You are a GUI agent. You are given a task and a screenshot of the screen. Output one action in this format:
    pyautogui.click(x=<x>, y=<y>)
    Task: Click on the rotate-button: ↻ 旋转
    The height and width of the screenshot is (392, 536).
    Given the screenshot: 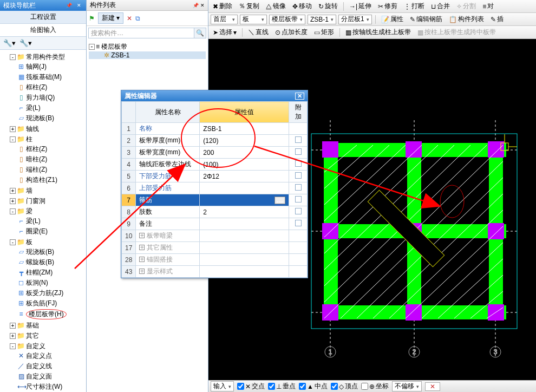 What is the action you would take?
    pyautogui.click(x=328, y=6)
    